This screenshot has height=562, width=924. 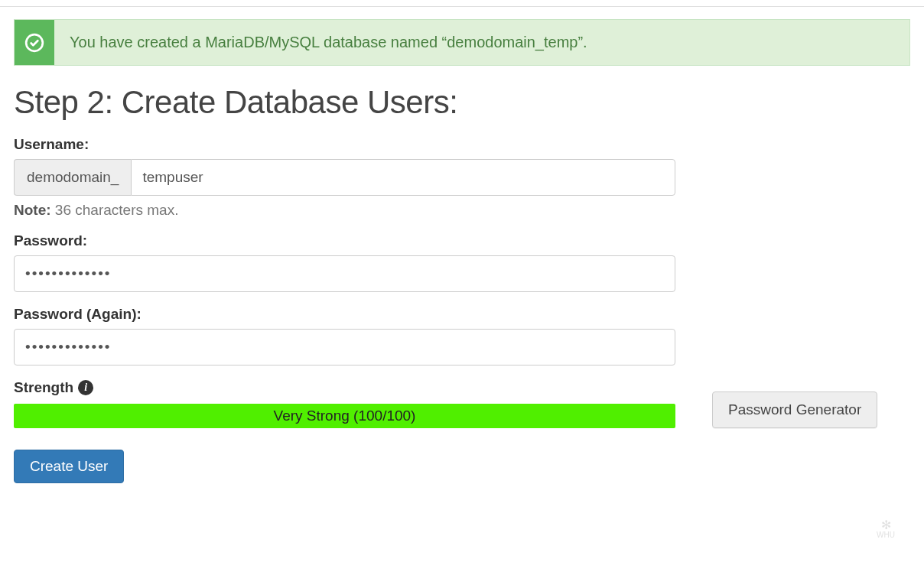 What do you see at coordinates (462, 43) in the screenshot?
I see `success-alert: You have created a MariaDB/MySQL databas…` at bounding box center [462, 43].